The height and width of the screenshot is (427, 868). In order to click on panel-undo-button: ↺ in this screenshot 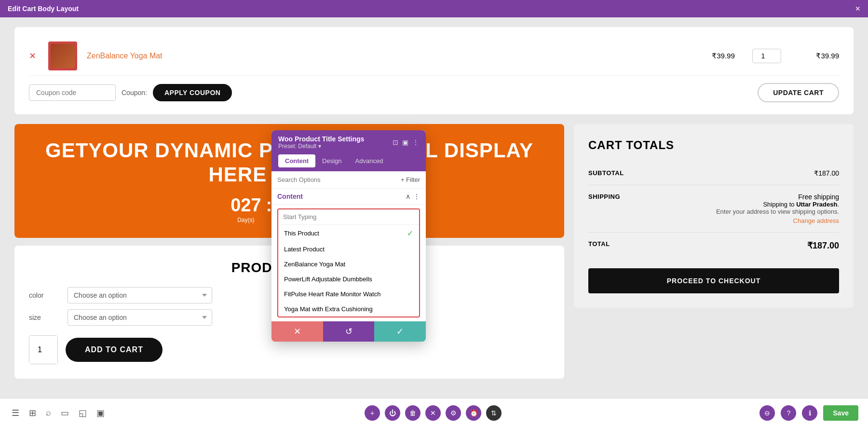, I will do `click(349, 331)`.